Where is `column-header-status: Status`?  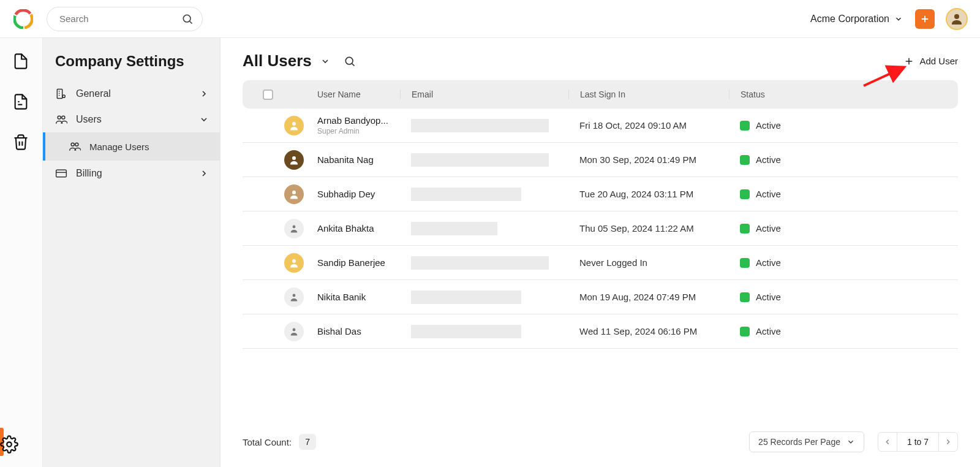 column-header-status: Status is located at coordinates (839, 94).